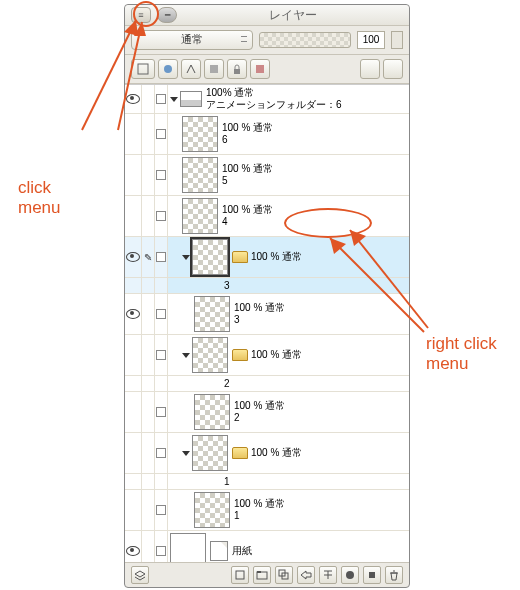  I want to click on folder-num-row: 3, so click(267, 286).